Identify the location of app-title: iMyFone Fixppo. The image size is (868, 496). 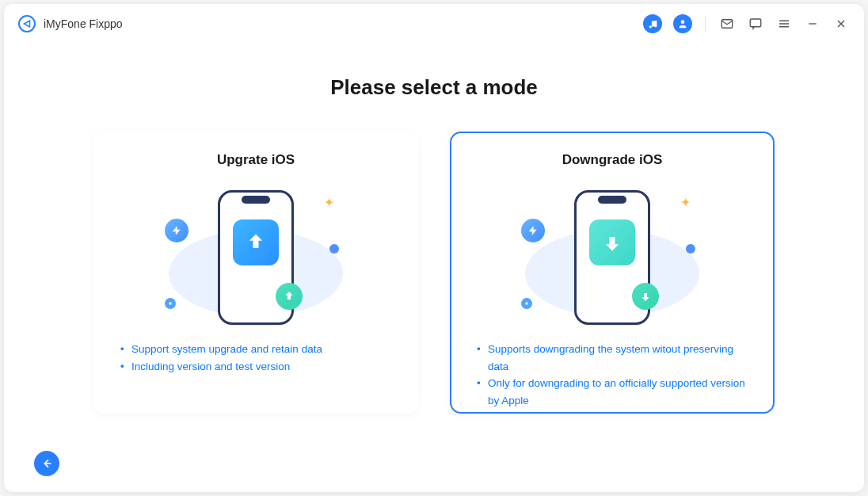
(83, 24).